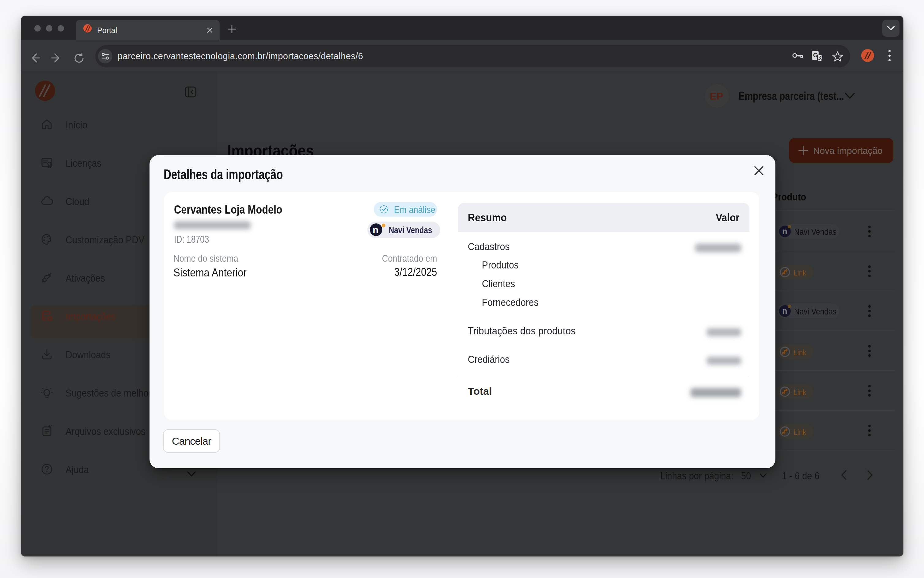 This screenshot has height=578, width=924. Describe the element at coordinates (820, 58) in the screenshot. I see `svg-text: 文` at that location.